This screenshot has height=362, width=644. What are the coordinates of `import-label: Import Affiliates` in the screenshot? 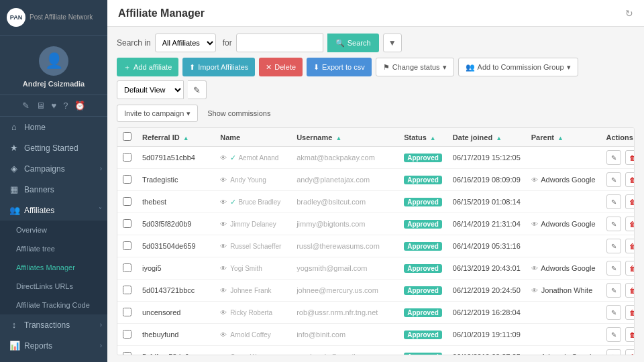 It's located at (223, 67).